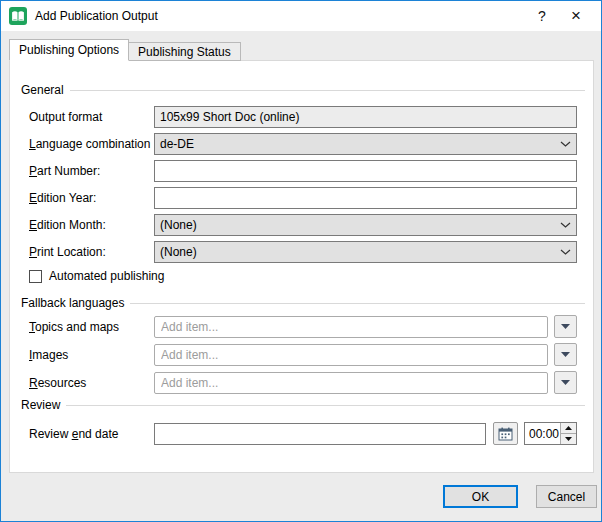 The width and height of the screenshot is (602, 522). Describe the element at coordinates (542, 434) in the screenshot. I see `review-end-time-value: 00:00` at that location.